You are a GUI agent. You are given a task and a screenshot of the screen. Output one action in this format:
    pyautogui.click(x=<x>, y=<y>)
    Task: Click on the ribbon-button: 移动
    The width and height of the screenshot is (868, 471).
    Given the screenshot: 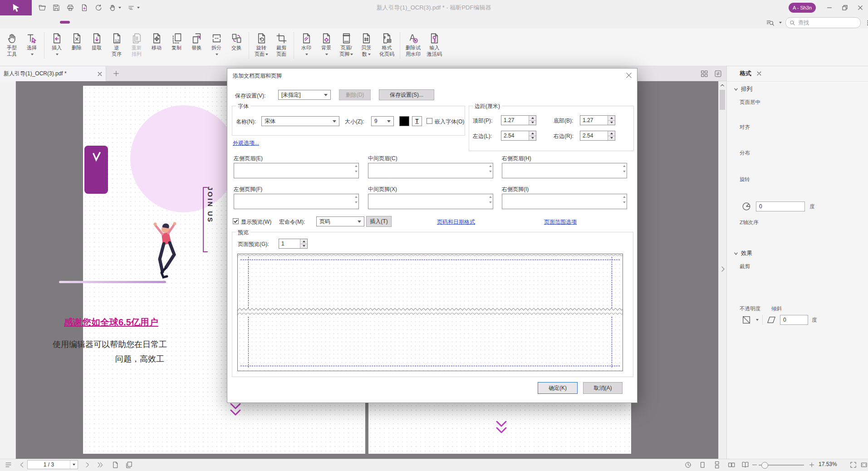 What is the action you would take?
    pyautogui.click(x=157, y=40)
    